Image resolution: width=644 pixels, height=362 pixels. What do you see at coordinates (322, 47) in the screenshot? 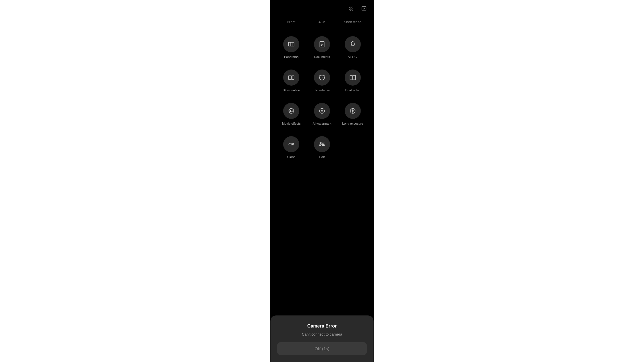
I see `mode-row-1: Panorama Documents` at bounding box center [322, 47].